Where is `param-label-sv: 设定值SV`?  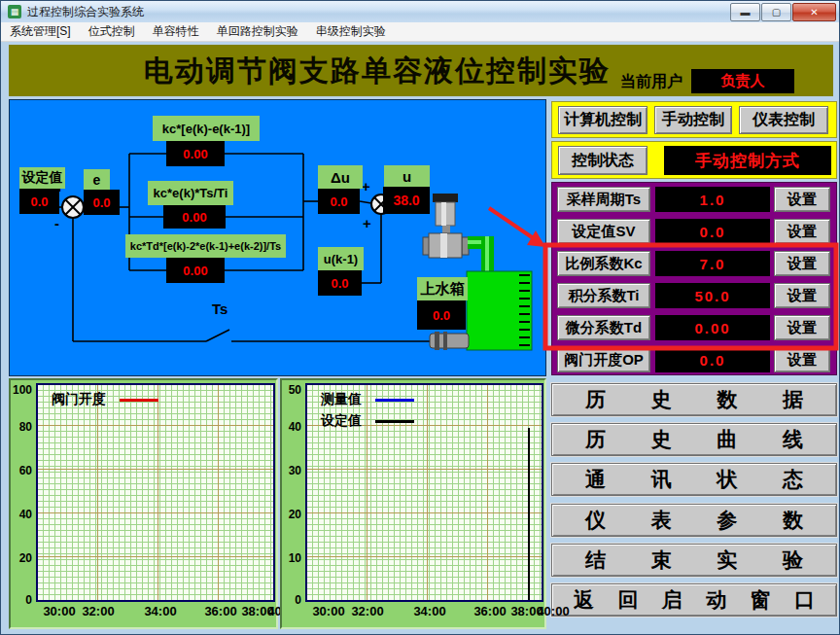
param-label-sv: 设定值SV is located at coordinates (604, 231).